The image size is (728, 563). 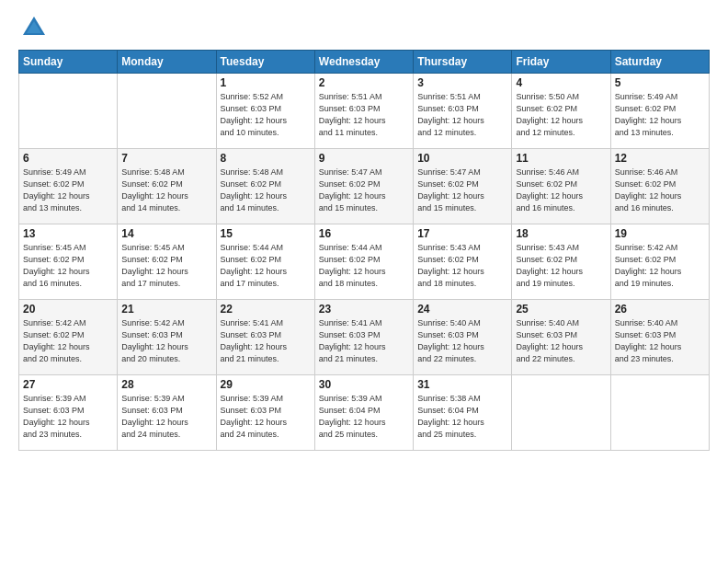 What do you see at coordinates (266, 115) in the screenshot?
I see `day-info: Sunrise: 5:52 AM Sunset: 6:03 PM Dayligh…` at bounding box center [266, 115].